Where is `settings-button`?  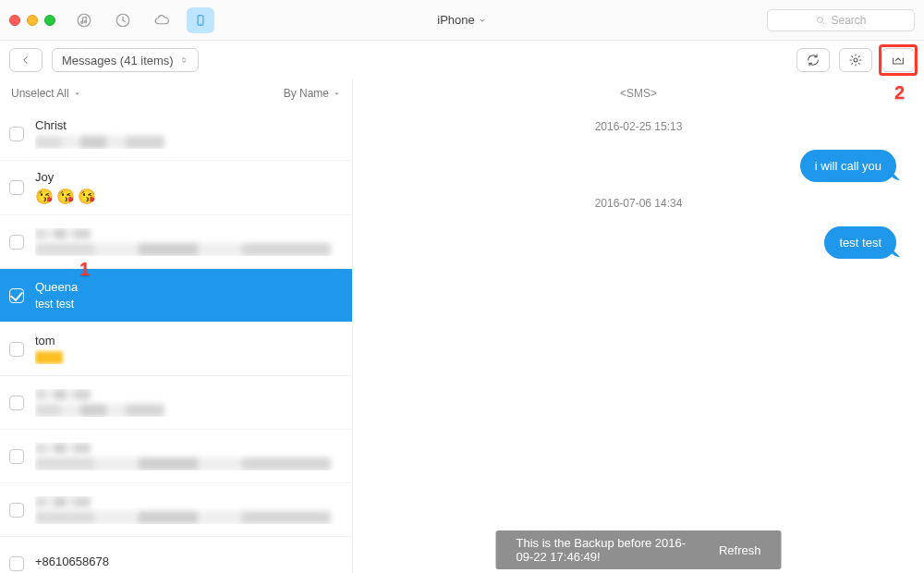 settings-button is located at coordinates (856, 60).